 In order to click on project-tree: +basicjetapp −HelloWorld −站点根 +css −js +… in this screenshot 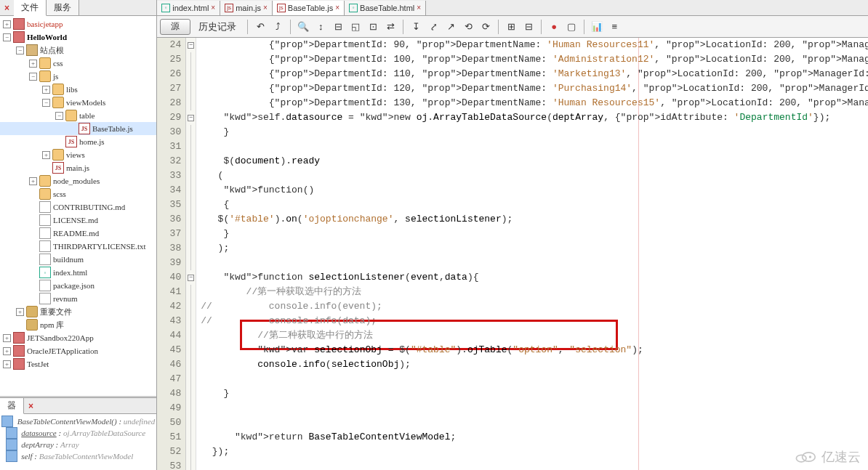, I will do `click(79, 206)`.